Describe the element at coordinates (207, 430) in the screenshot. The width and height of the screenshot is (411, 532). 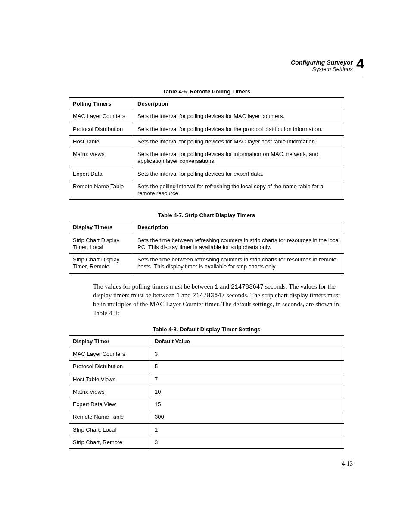
I see `table-row: Strip Chart, Local 1` at that location.